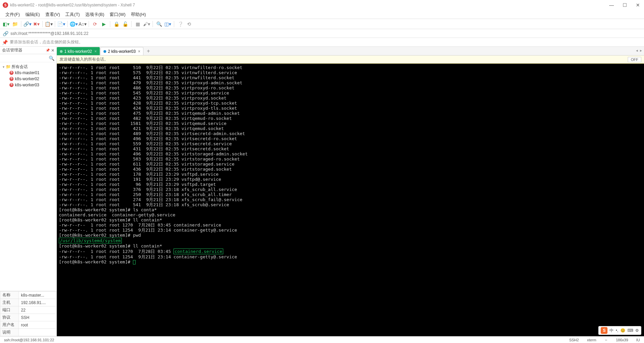 Image resolution: width=644 pixels, height=343 pixels. What do you see at coordinates (623, 330) in the screenshot?
I see `ime-emoji-icon: 😊` at bounding box center [623, 330].